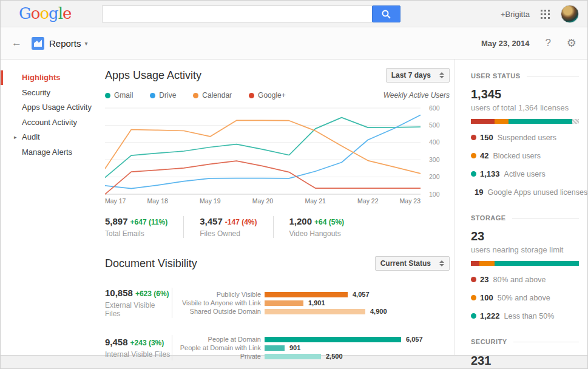  Describe the element at coordinates (313, 294) in the screenshot. I see `bar-row: Publicly Visible4,057` at that location.